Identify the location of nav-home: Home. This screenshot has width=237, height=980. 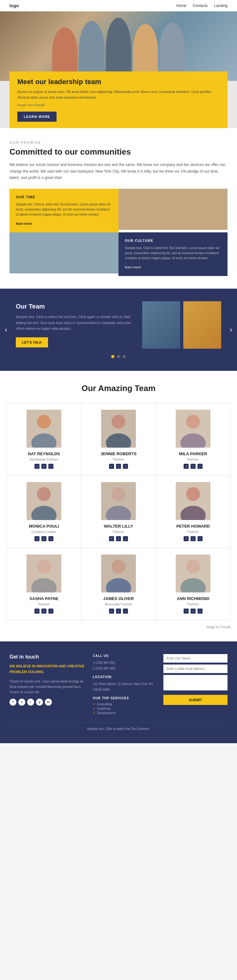
(181, 6).